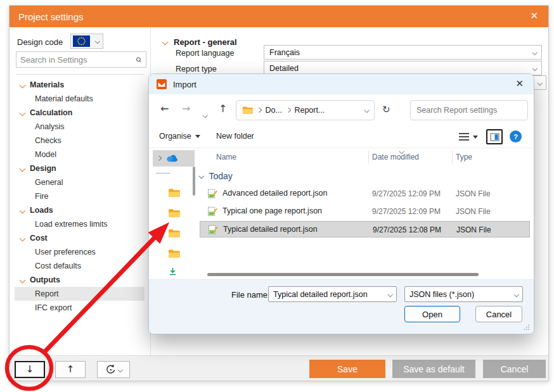 This screenshot has height=392, width=554. What do you see at coordinates (306, 110) in the screenshot?
I see `breadcrumb: Do... Report...` at bounding box center [306, 110].